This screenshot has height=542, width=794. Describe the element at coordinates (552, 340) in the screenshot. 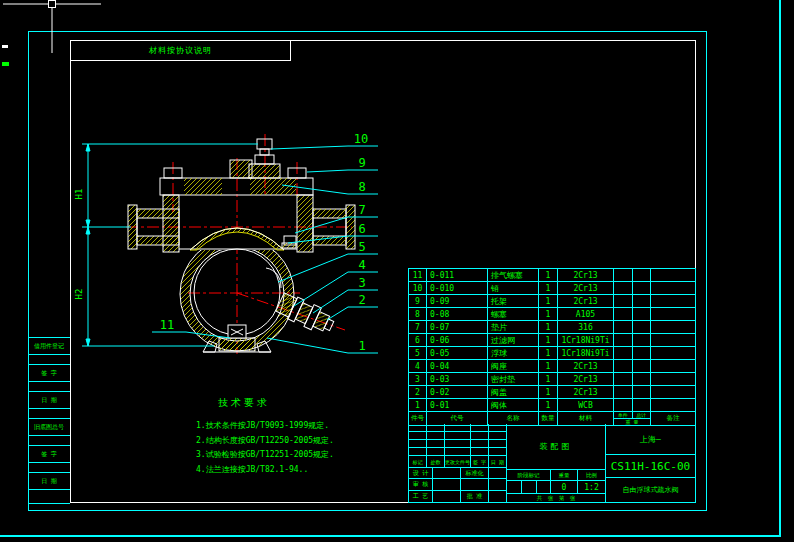

I see `parts-table-body: 110-011排气螺塞12Cr13100-010销12Cr1390-09托架12…` at that location.